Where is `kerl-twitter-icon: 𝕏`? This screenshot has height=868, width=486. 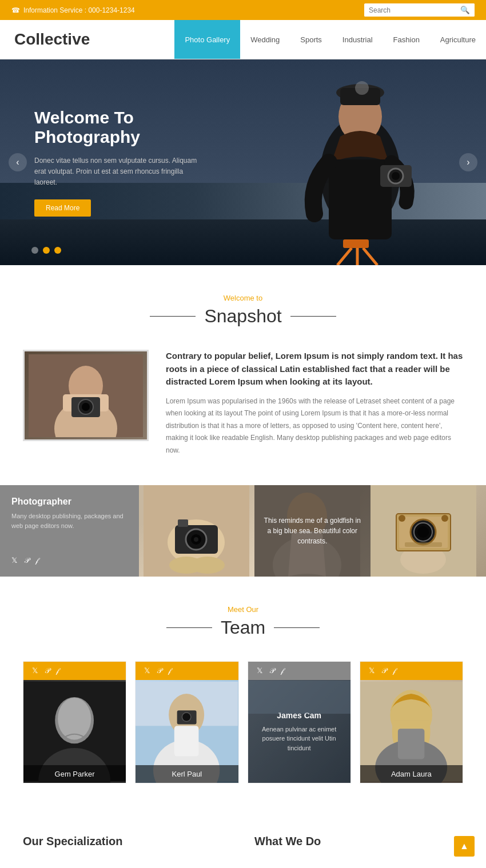
kerl-twitter-icon: 𝕏 is located at coordinates (147, 671).